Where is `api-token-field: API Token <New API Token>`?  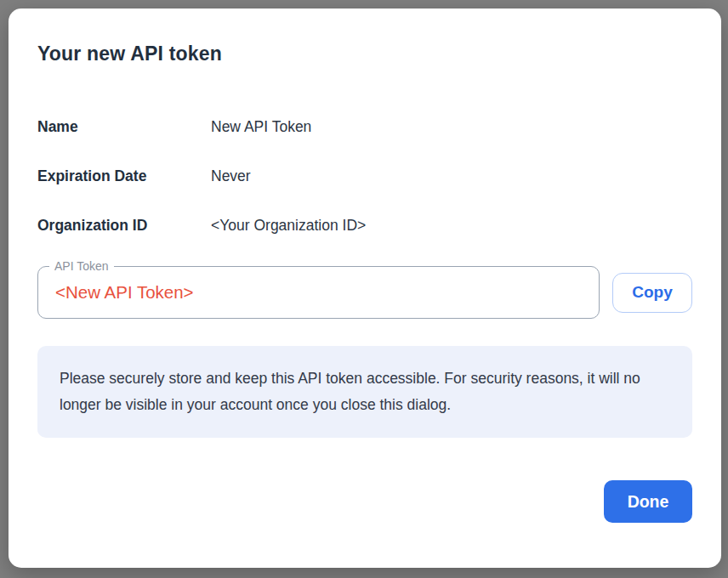 api-token-field: API Token <New API Token> is located at coordinates (318, 292).